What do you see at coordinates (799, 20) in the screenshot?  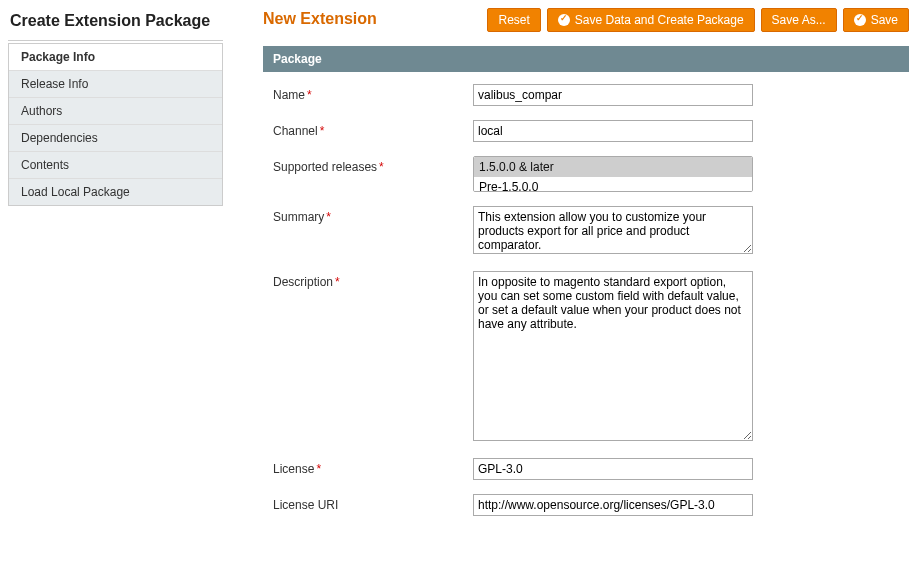 I see `save-as-button: Save As...` at bounding box center [799, 20].